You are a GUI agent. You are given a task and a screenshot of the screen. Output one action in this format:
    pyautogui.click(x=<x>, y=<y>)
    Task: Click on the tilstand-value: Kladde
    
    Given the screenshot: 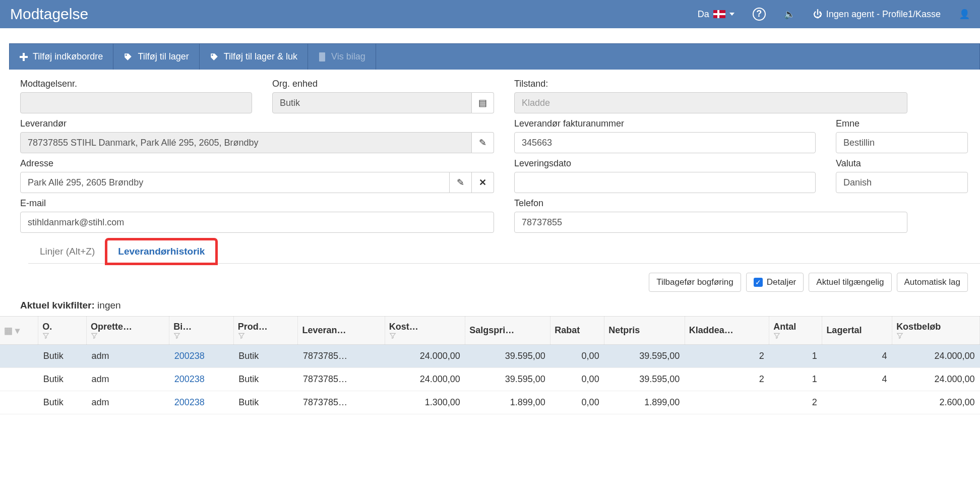 What is the action you would take?
    pyautogui.click(x=711, y=103)
    